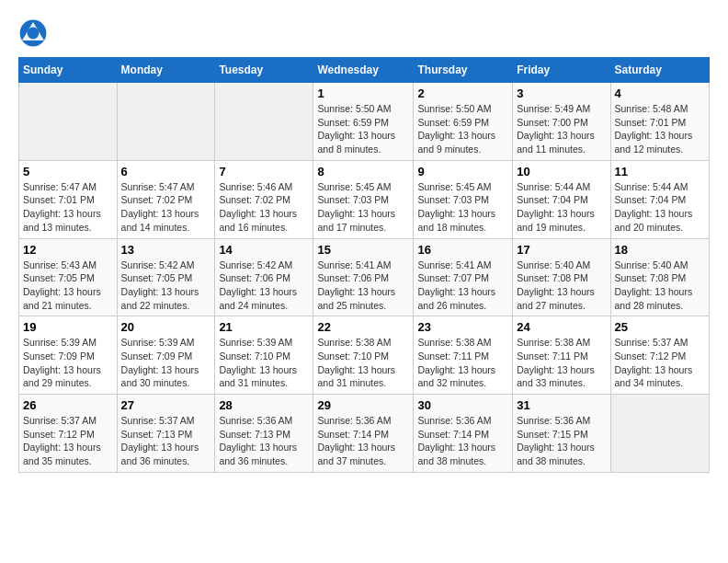  I want to click on calendar-cell: 16Sunrise: 5:41 AM Sunset: 7:07 PM Dayli…, so click(463, 278).